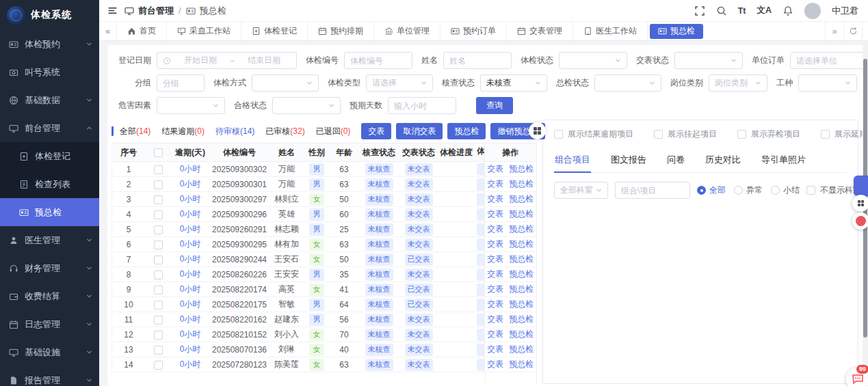 Image resolution: width=868 pixels, height=386 pixels. What do you see at coordinates (49, 72) in the screenshot?
I see `sidebar-item: 叫号系统` at bounding box center [49, 72].